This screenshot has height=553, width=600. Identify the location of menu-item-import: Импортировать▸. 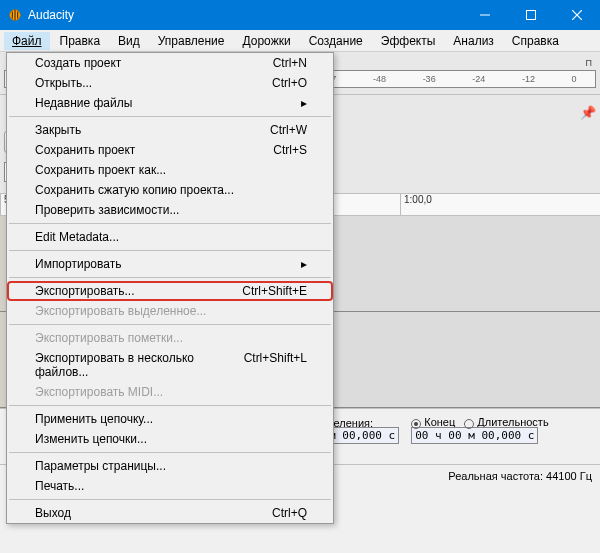
(170, 264).